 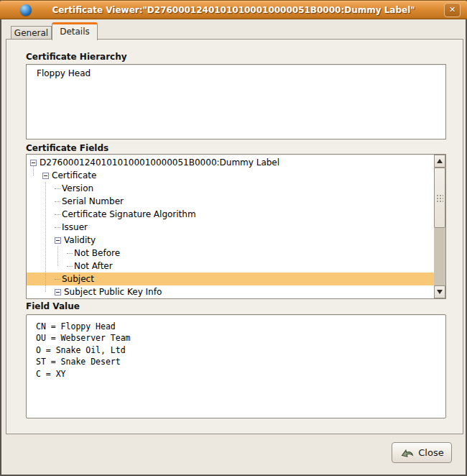 I want to click on scroll-down-button, so click(x=440, y=292).